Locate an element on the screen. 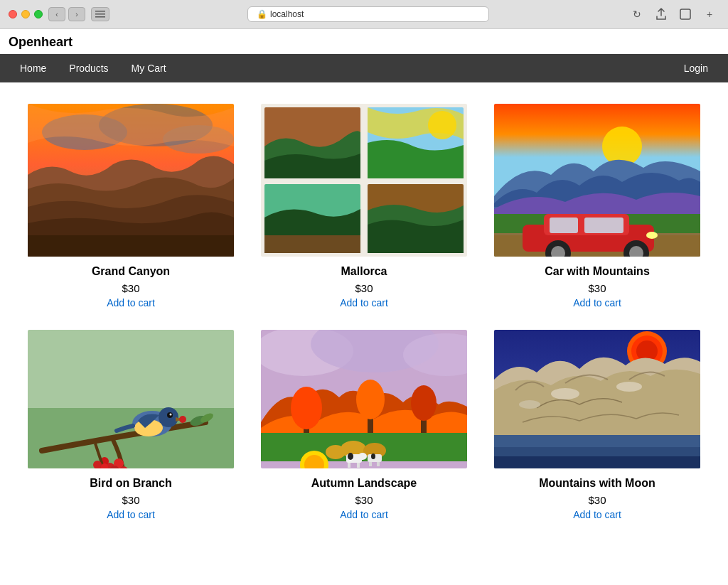  product-image-bird is located at coordinates (131, 399).